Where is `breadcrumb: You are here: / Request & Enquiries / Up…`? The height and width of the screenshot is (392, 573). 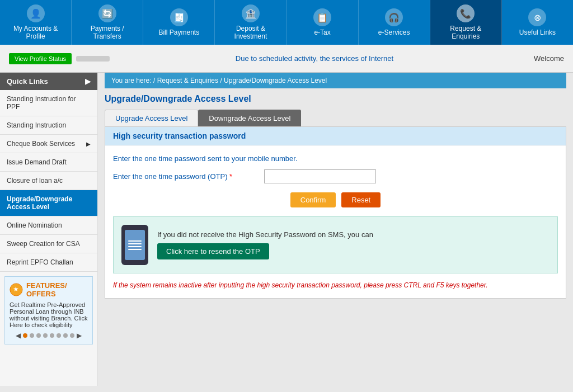
breadcrumb: You are here: / Request & Enquiries / Up… is located at coordinates (336, 81).